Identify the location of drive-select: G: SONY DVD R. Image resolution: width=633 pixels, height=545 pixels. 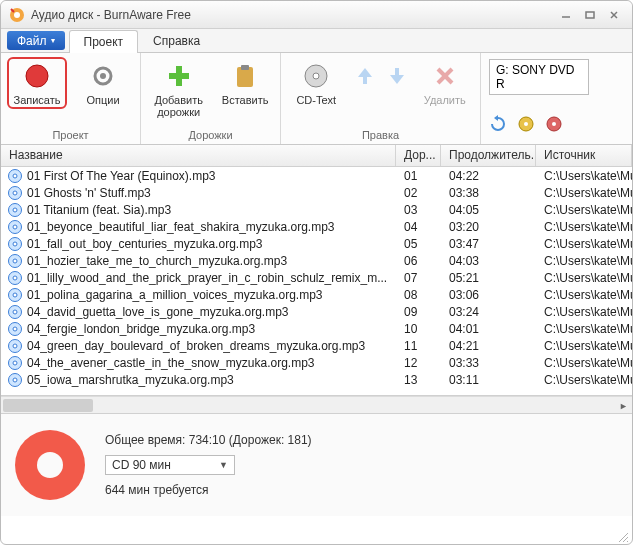
(539, 77).